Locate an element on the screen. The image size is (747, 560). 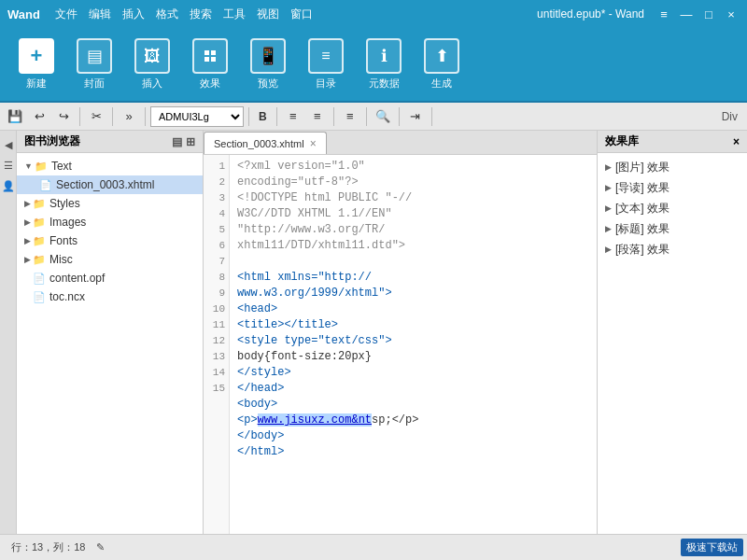
toggle-left-button: ◀ is located at coordinates (8, 145).